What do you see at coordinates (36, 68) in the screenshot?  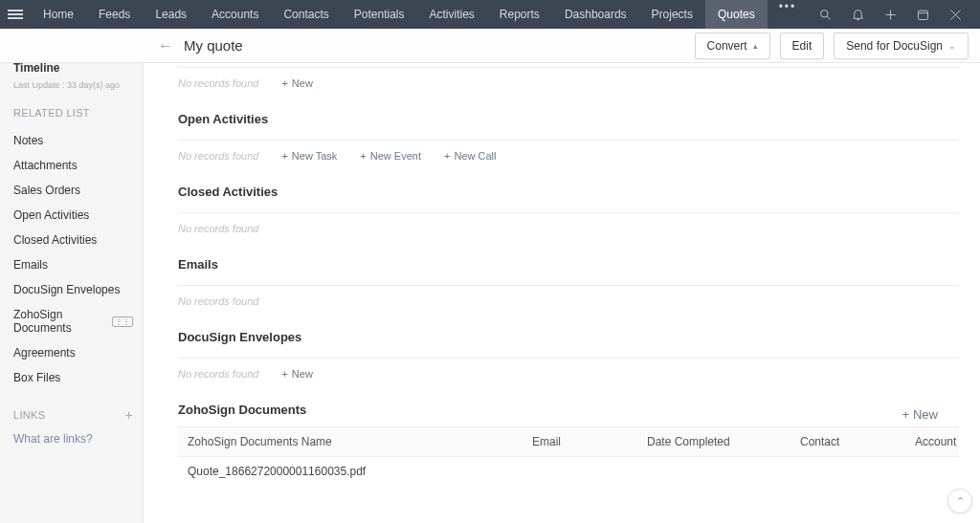 I see `sidebar-timeline: Timeline` at bounding box center [36, 68].